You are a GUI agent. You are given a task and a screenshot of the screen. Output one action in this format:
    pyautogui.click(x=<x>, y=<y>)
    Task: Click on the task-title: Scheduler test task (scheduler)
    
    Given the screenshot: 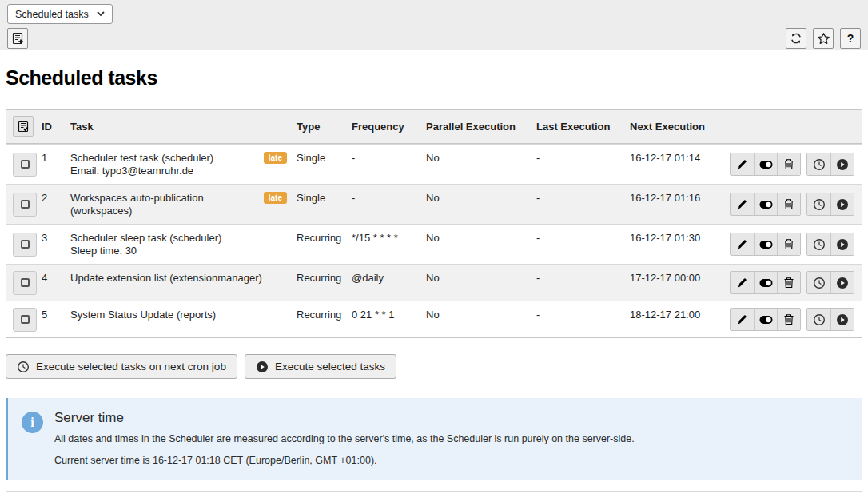 What is the action you would take?
    pyautogui.click(x=142, y=158)
    